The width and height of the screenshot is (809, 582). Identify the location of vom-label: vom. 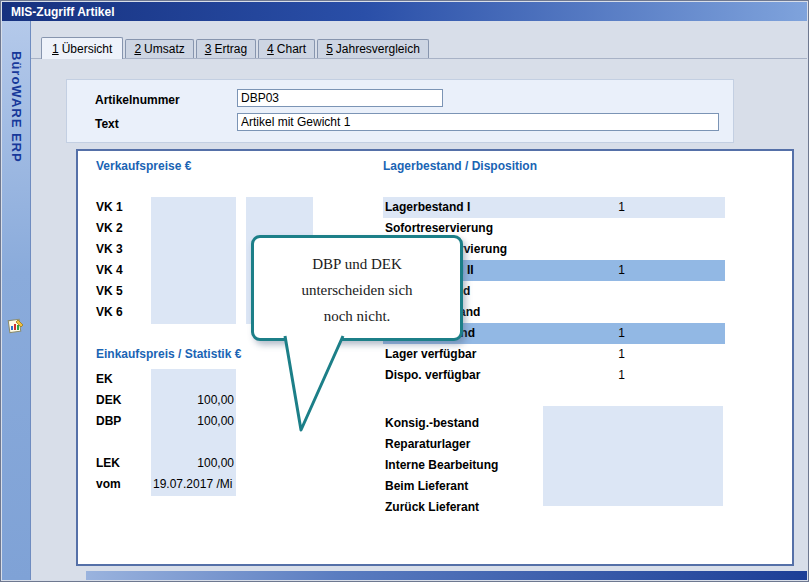
(108, 484).